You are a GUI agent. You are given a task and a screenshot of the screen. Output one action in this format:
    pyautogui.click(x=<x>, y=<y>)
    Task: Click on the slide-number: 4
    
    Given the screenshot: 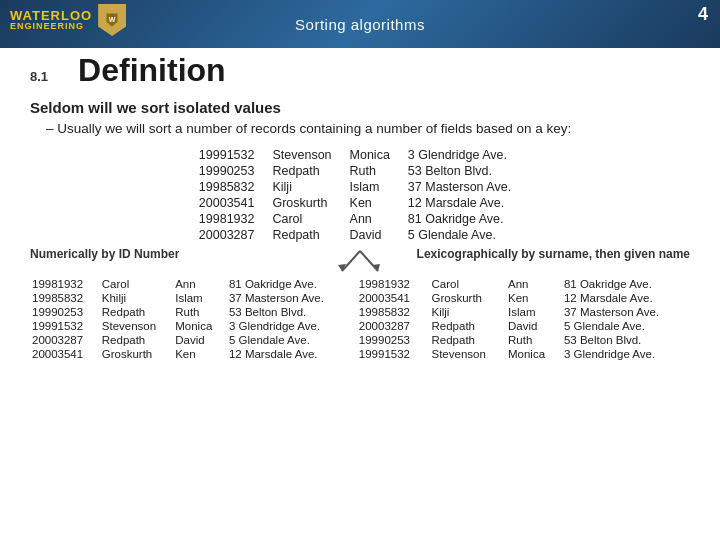 What is the action you would take?
    pyautogui.click(x=703, y=14)
    